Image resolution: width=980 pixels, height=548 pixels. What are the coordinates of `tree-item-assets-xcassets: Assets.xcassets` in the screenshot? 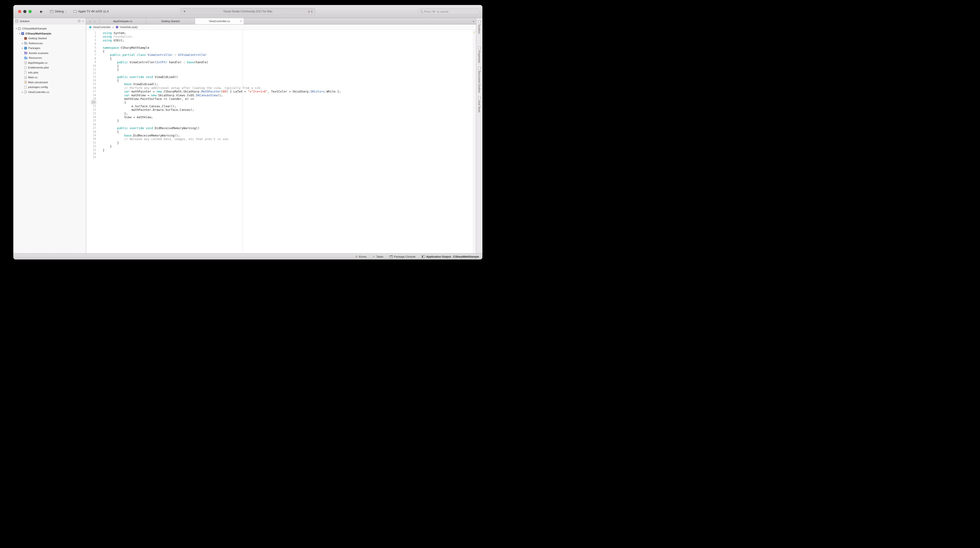 It's located at (49, 53).